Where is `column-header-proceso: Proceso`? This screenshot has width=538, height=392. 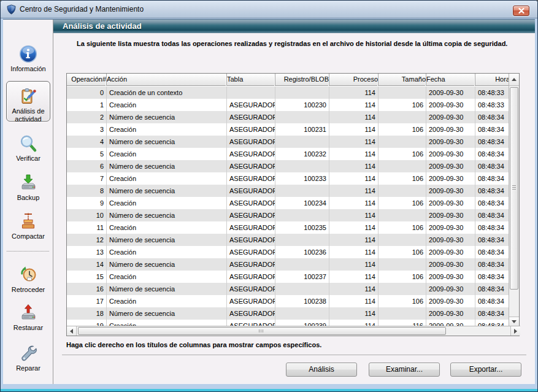 column-header-proceso: Proceso is located at coordinates (354, 80).